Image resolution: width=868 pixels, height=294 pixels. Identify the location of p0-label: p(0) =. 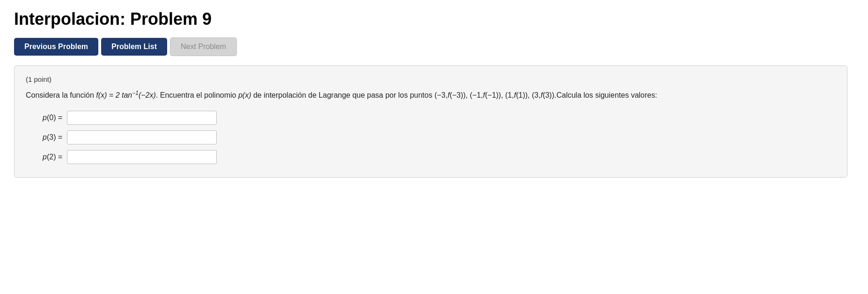
(52, 118).